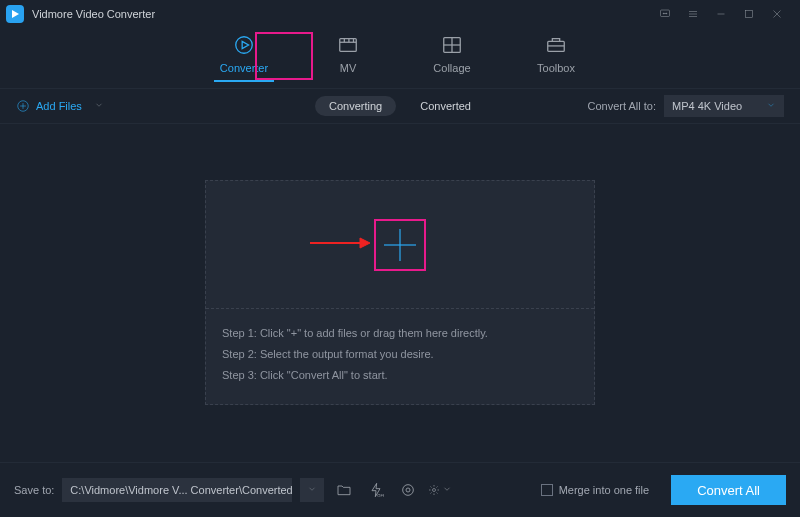 Image resolution: width=800 pixels, height=517 pixels. Describe the element at coordinates (400, 14) in the screenshot. I see `titlebar: Vidmore Video Converter` at that location.